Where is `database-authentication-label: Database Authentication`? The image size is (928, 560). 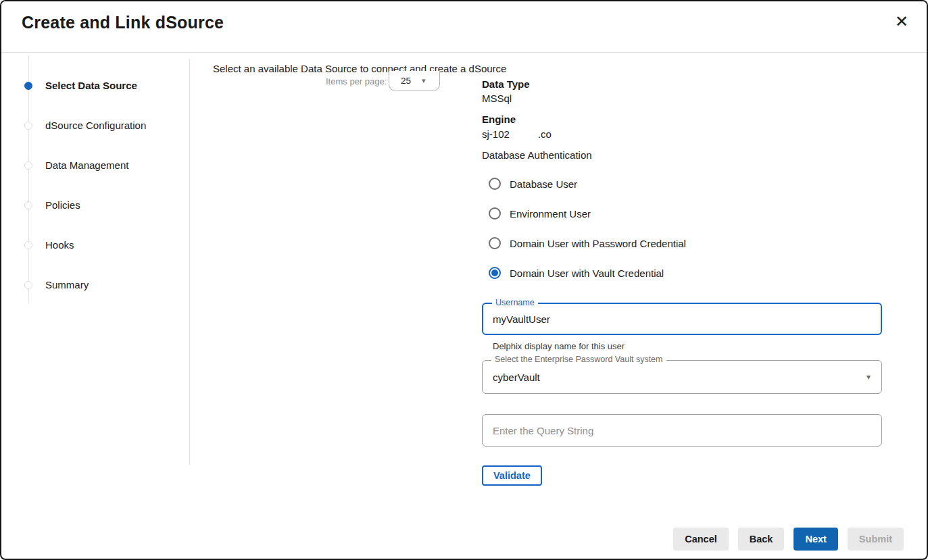 database-authentication-label: Database Authentication is located at coordinates (537, 155).